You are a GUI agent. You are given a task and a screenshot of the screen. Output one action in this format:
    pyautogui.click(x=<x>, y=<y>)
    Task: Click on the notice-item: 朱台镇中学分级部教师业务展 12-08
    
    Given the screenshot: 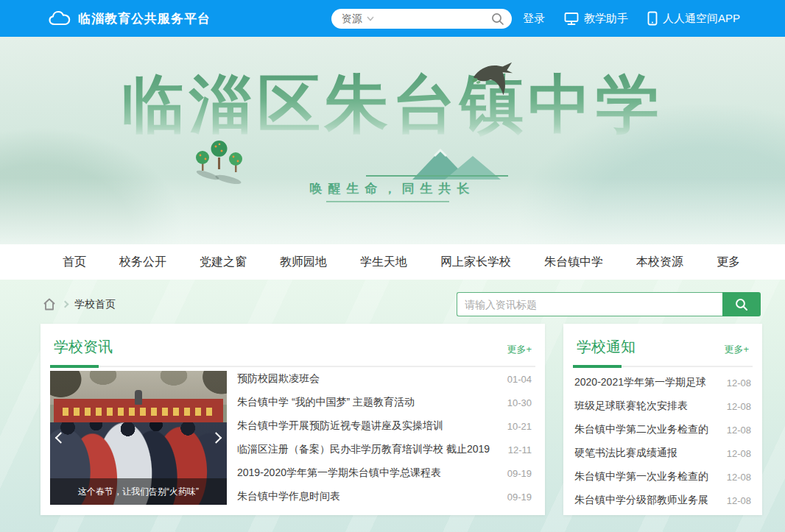 What is the action you would take?
    pyautogui.click(x=663, y=500)
    